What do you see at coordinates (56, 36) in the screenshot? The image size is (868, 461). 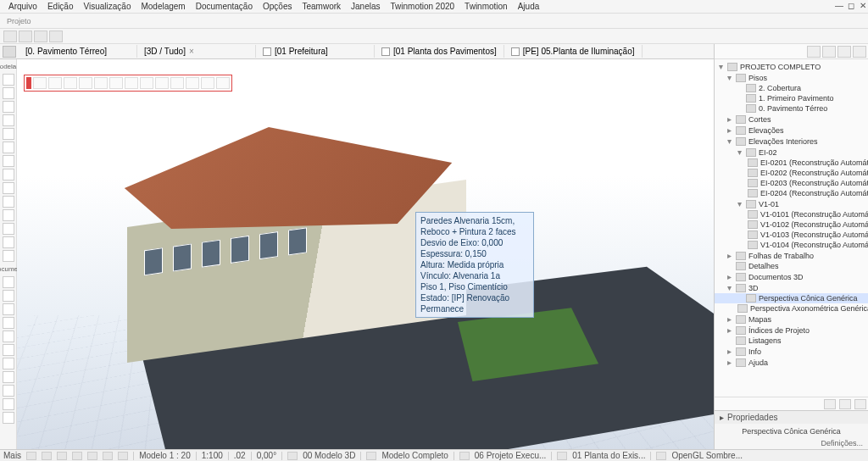 I see `arrow-icon` at bounding box center [56, 36].